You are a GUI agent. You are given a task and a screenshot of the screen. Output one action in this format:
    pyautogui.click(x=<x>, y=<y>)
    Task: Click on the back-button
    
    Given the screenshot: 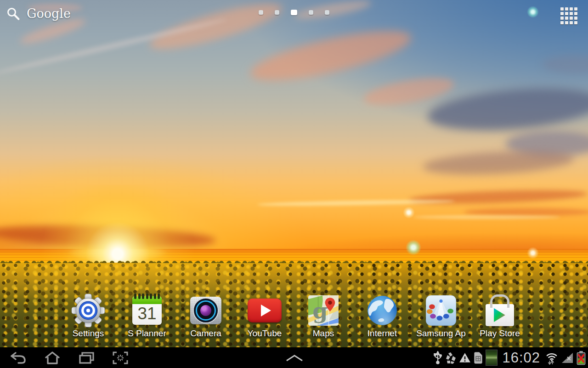 What is the action you would take?
    pyautogui.click(x=18, y=358)
    